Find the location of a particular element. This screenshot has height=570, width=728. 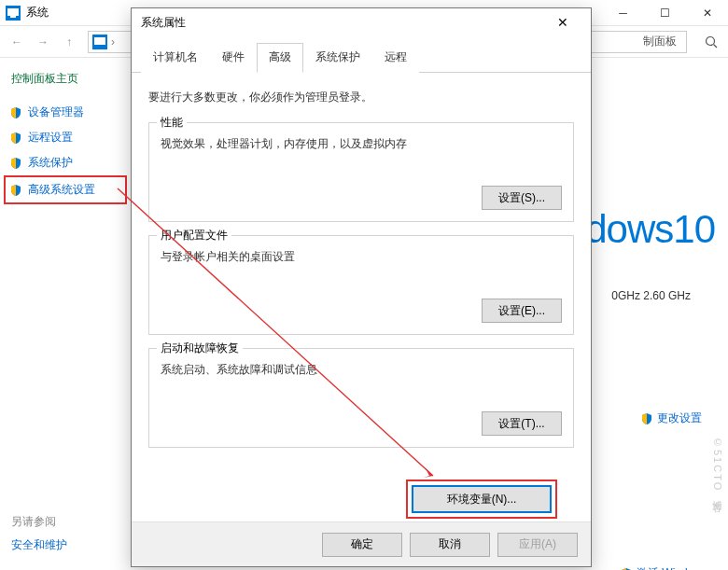

group-0: 性能视觉效果，处理器计划，内存使用，以及虚拟内存设置(S)... is located at coordinates (361, 172).